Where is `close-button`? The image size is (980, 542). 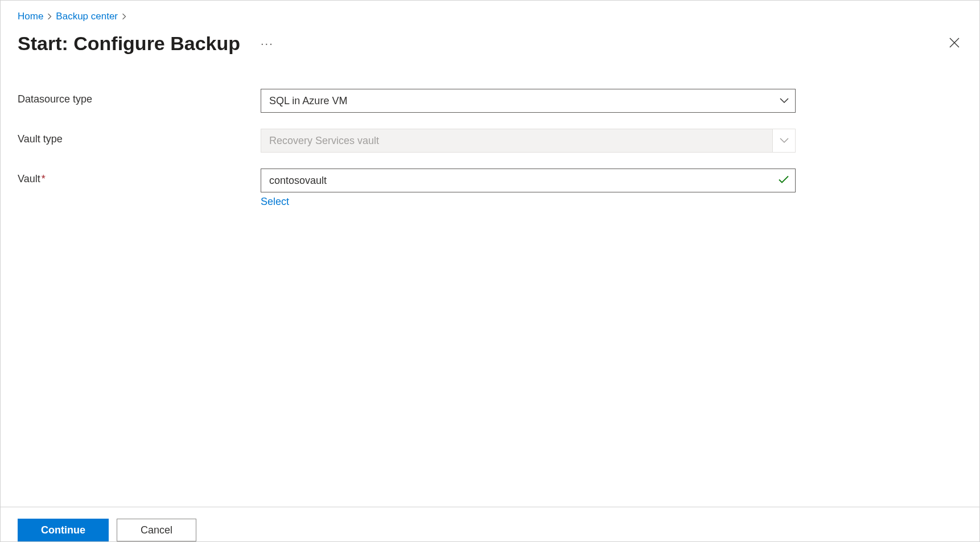 close-button is located at coordinates (954, 43).